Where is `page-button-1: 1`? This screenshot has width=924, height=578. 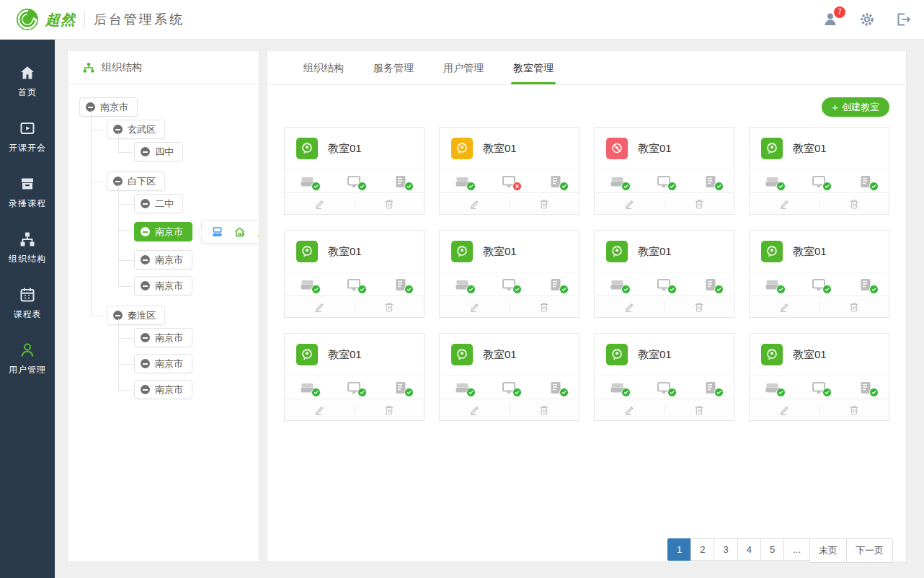
page-button-1: 1 is located at coordinates (679, 549).